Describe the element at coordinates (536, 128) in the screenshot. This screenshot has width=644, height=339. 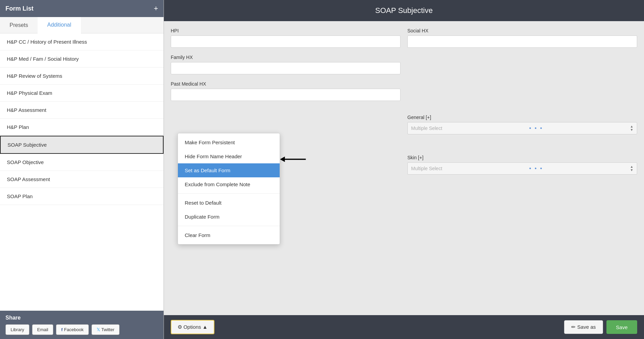
I see `general-dots: • • •` at that location.